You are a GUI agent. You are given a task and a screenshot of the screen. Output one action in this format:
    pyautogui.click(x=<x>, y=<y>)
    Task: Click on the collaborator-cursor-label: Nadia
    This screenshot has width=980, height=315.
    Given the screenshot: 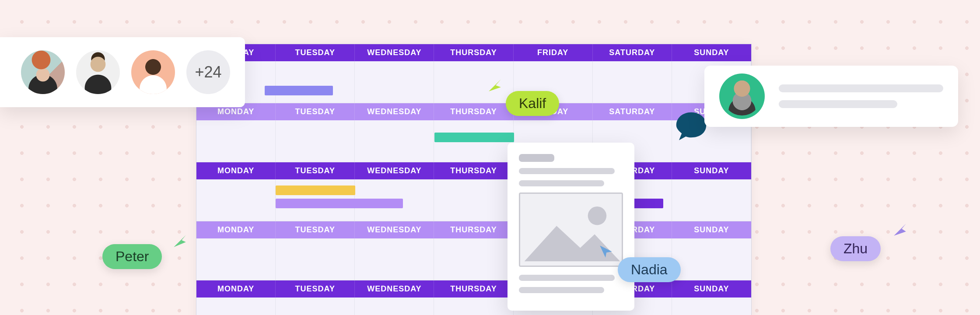 What is the action you would take?
    pyautogui.click(x=649, y=270)
    